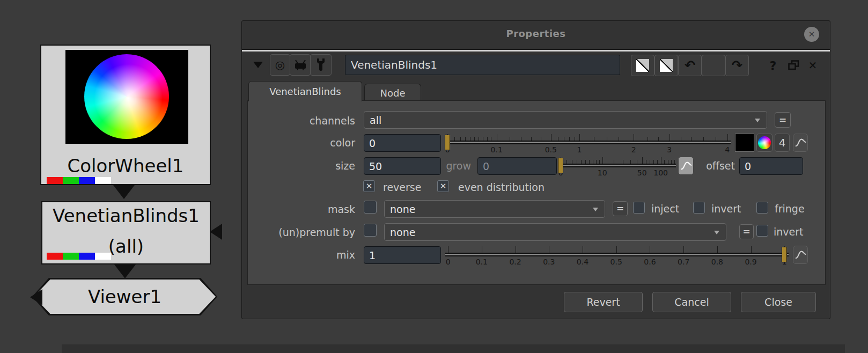 The width and height of the screenshot is (868, 353). What do you see at coordinates (280, 65) in the screenshot?
I see `center-node-button: ◎` at bounding box center [280, 65].